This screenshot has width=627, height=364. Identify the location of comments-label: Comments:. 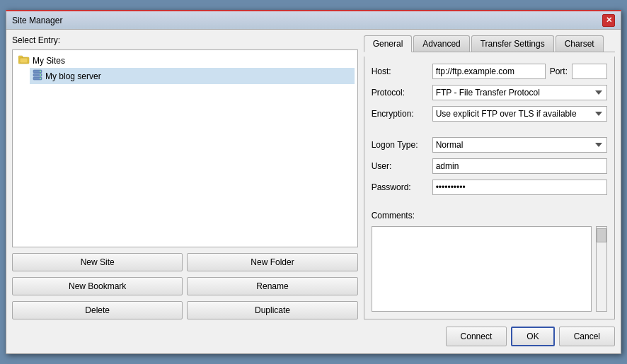
(400, 216).